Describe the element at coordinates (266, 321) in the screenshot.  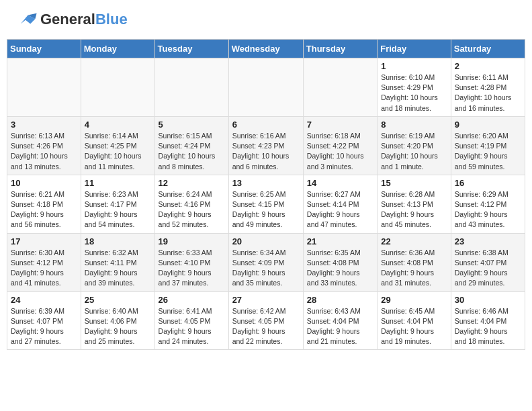
I see `calendar-cell: 27Sunrise: 6:42 AM Sunset: 4:05 PM Dayli…` at that location.